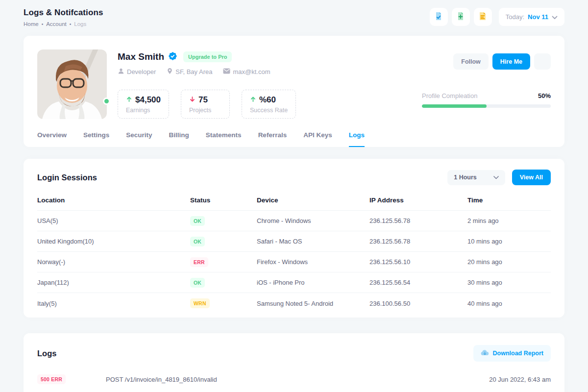 This screenshot has width=588, height=392. What do you see at coordinates (313, 282) in the screenshot?
I see `cell-device: iOS - iPhone Pro` at bounding box center [313, 282].